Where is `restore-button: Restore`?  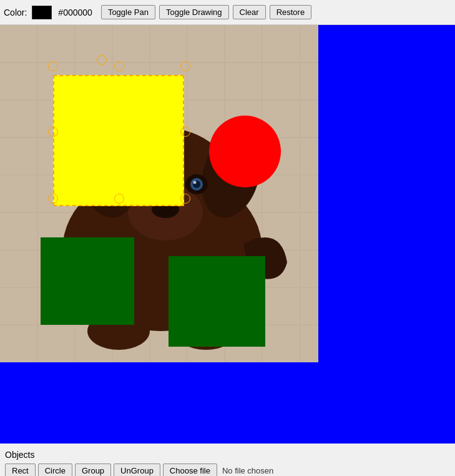
restore-button: Restore is located at coordinates (291, 12).